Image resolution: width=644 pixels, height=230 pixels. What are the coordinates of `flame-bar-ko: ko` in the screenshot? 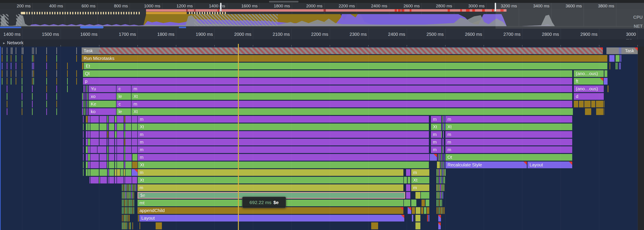 It's located at (102, 112).